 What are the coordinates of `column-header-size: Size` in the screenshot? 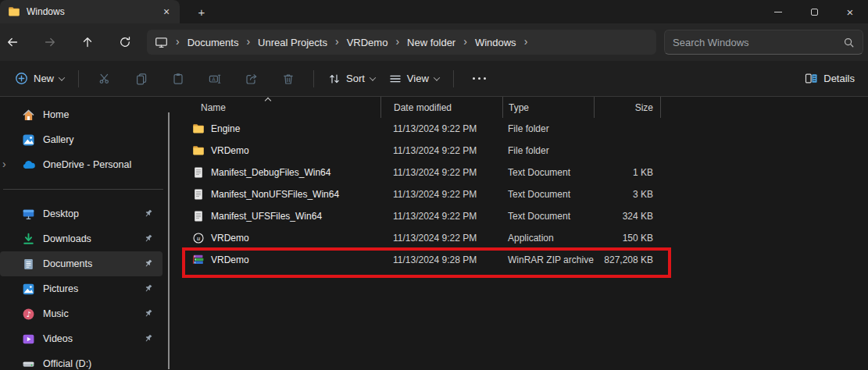 It's located at (627, 108).